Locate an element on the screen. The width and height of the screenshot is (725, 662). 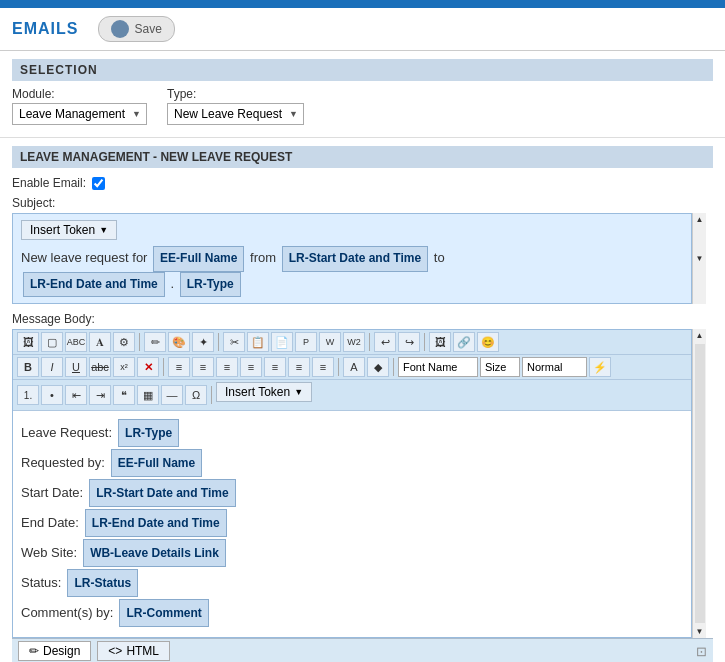
tb-box-btn: ▢ is located at coordinates (52, 342).